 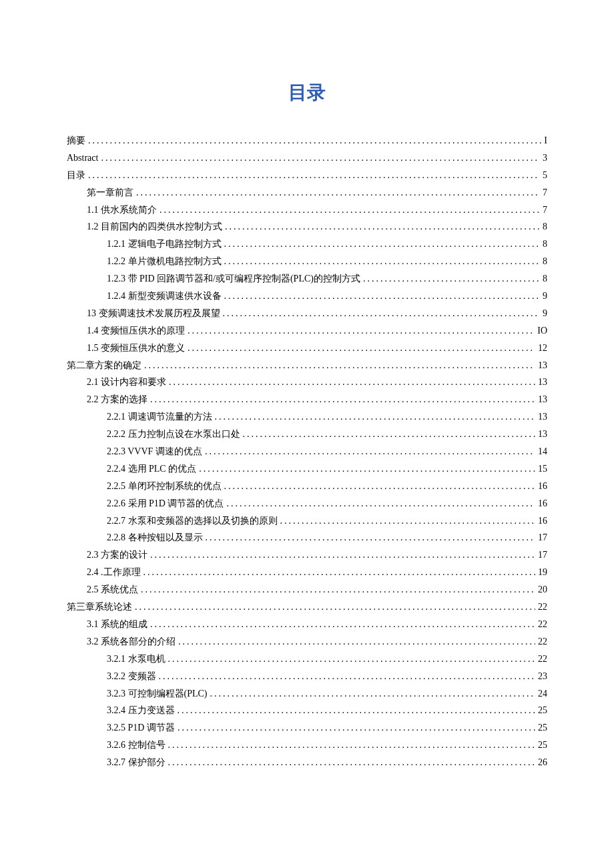 I want to click on toc-entry-label: 1.2.3 带 PID 回路调节器和/或可编程序控制器(PLC)的控制方式, so click(x=234, y=279).